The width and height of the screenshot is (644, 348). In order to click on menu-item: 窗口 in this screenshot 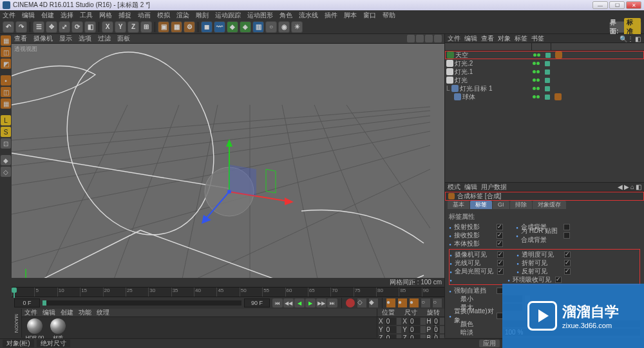, I will do `click(370, 15)`.